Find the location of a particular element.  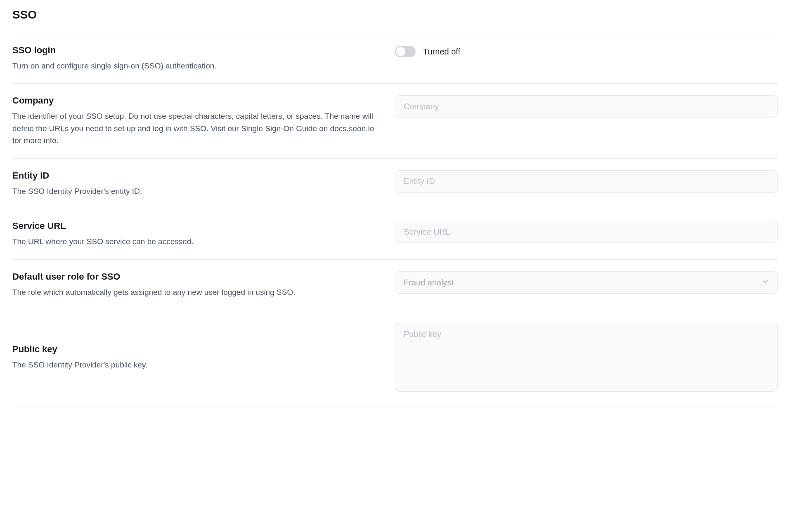

sso-login-toggle-label: Turned off is located at coordinates (442, 52).